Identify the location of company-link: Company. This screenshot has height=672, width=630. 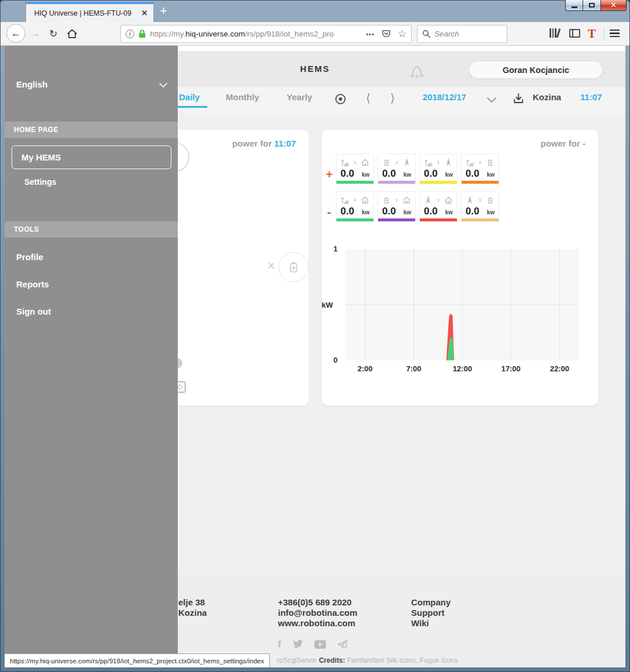
(431, 602).